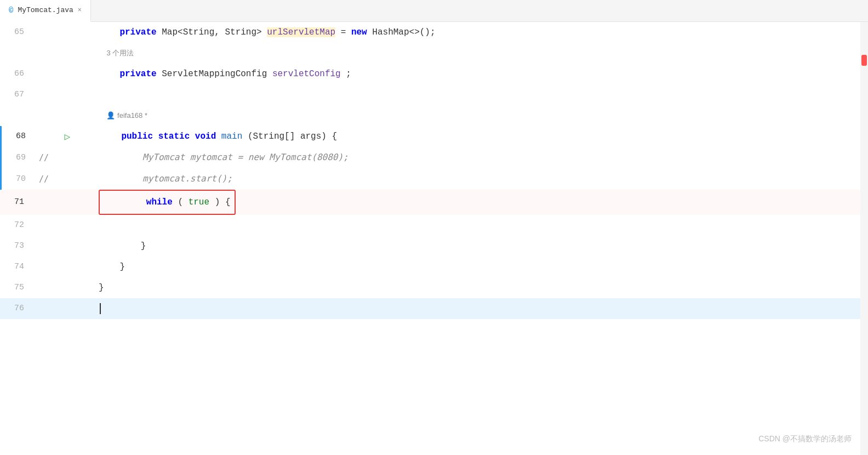 The image size is (868, 455). What do you see at coordinates (805, 439) in the screenshot?
I see `watermark: CSDN @不搞数学的汤老师` at bounding box center [805, 439].